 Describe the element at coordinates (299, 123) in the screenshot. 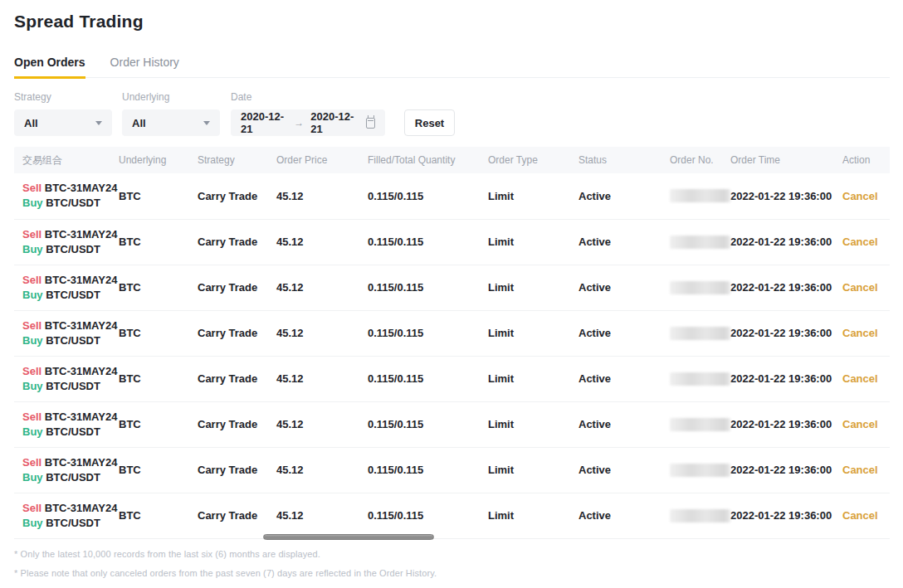

I see `arrow-right-icon: →` at that location.